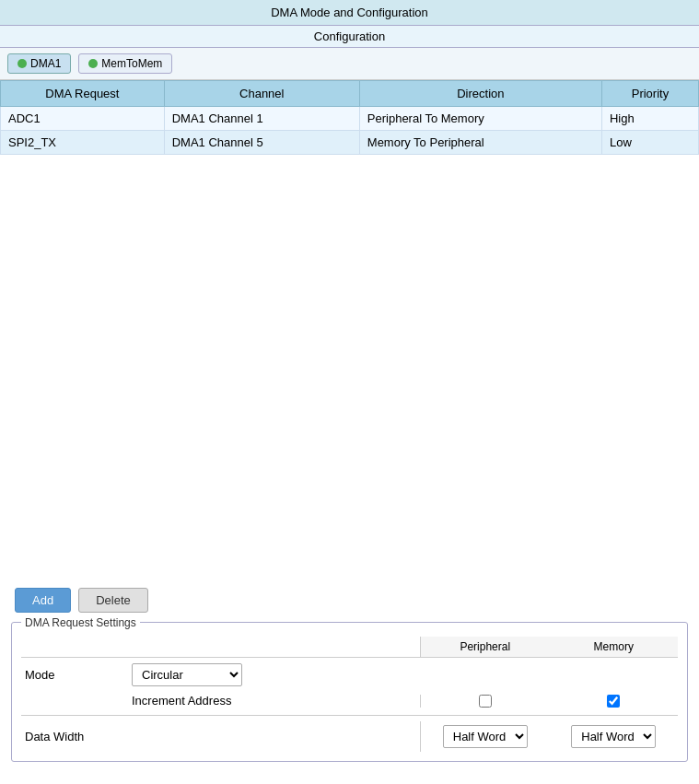 The height and width of the screenshot is (784, 699). I want to click on dma-table-container: DMA Request Channel Direction Priority A…, so click(350, 118).